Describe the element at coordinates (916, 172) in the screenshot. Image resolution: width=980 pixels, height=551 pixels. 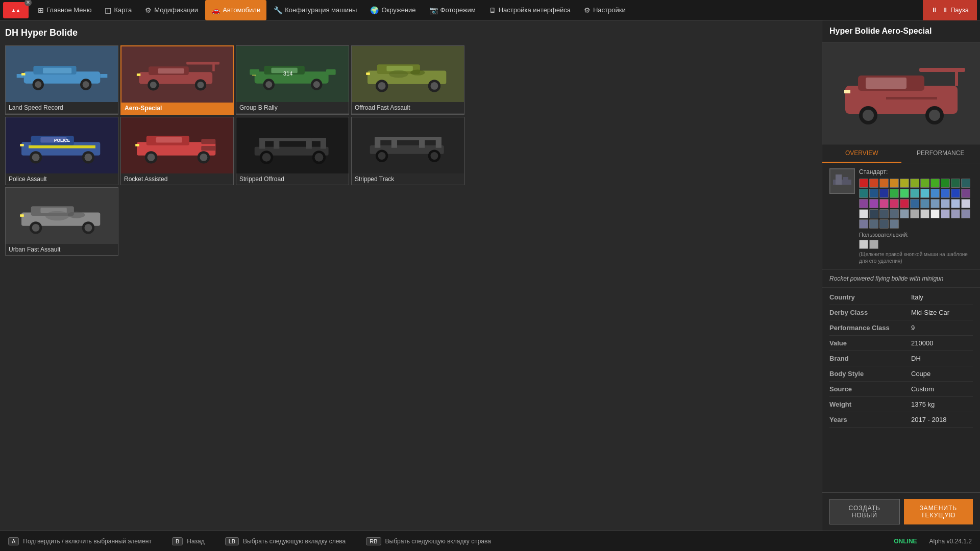
I see `standard-colors-label: Стандарт:` at that location.